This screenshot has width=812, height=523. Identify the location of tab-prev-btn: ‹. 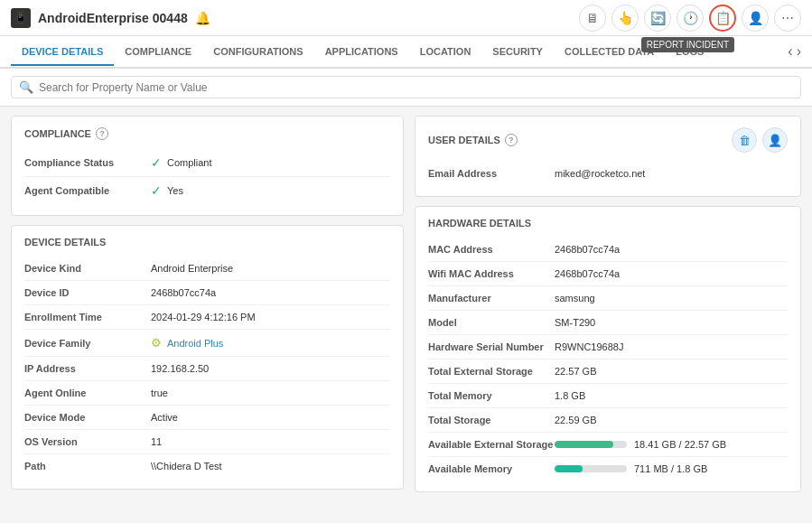
(789, 51).